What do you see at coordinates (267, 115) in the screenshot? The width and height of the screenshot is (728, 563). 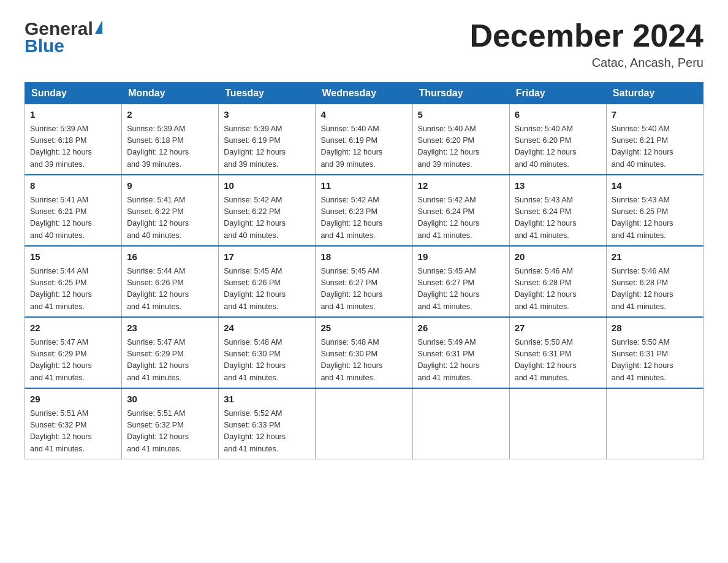 I see `day-number: 3` at bounding box center [267, 115].